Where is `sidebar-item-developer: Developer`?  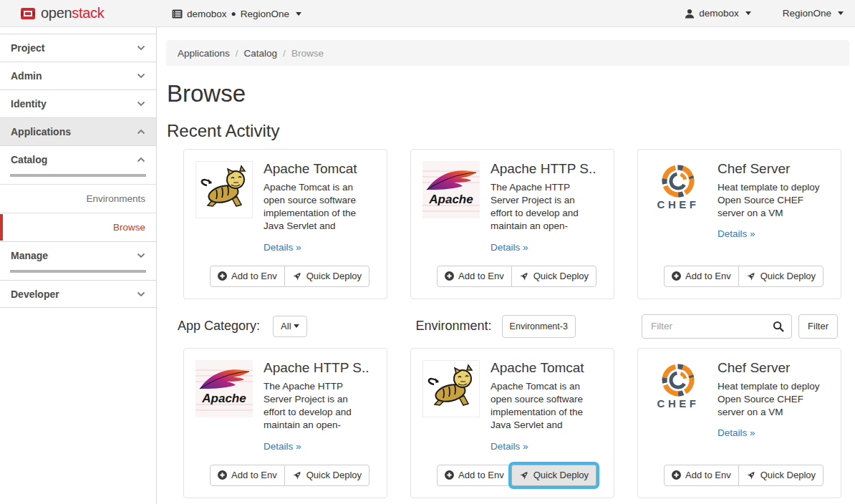 sidebar-item-developer: Developer is located at coordinates (78, 294).